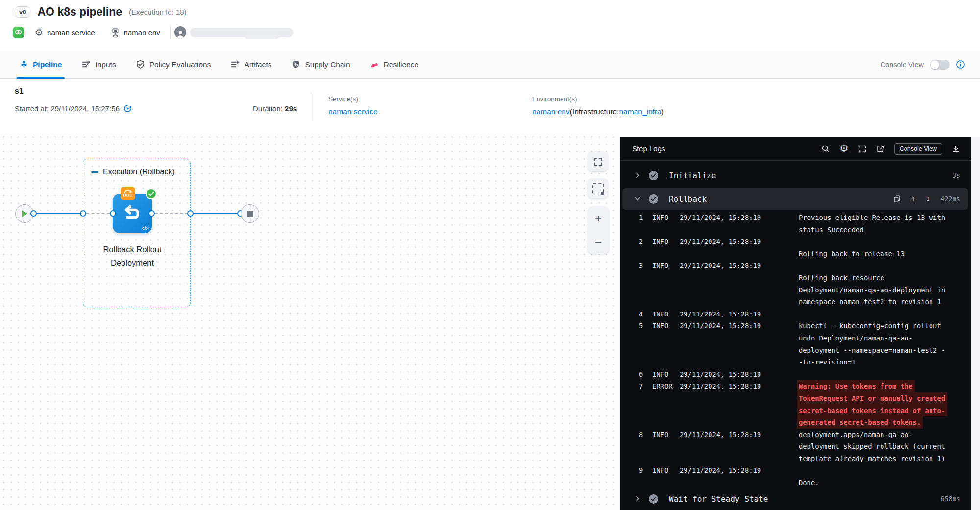 This screenshot has width=980, height=510. What do you see at coordinates (795, 199) in the screenshot?
I see `log-section-rollback: Rollback ↑ ↓ 422ms` at bounding box center [795, 199].